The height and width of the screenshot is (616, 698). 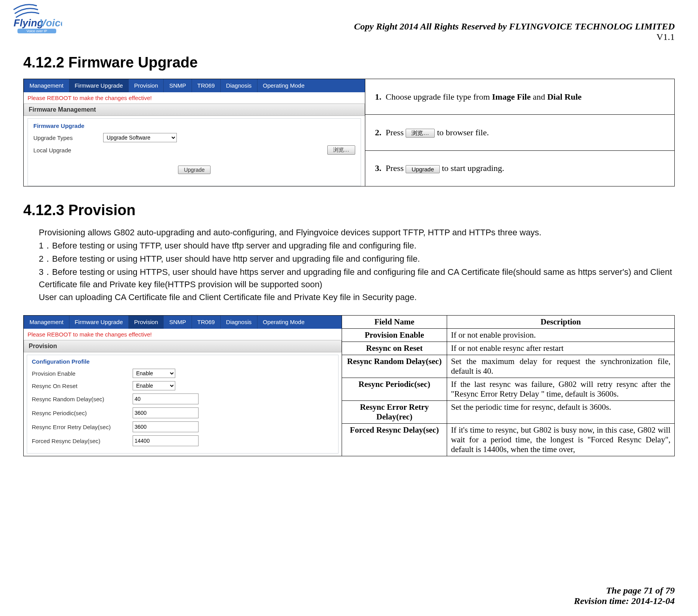 What do you see at coordinates (561, 389) in the screenshot?
I see `description-cell: If the last resync was failure, G802 wil…` at bounding box center [561, 389].